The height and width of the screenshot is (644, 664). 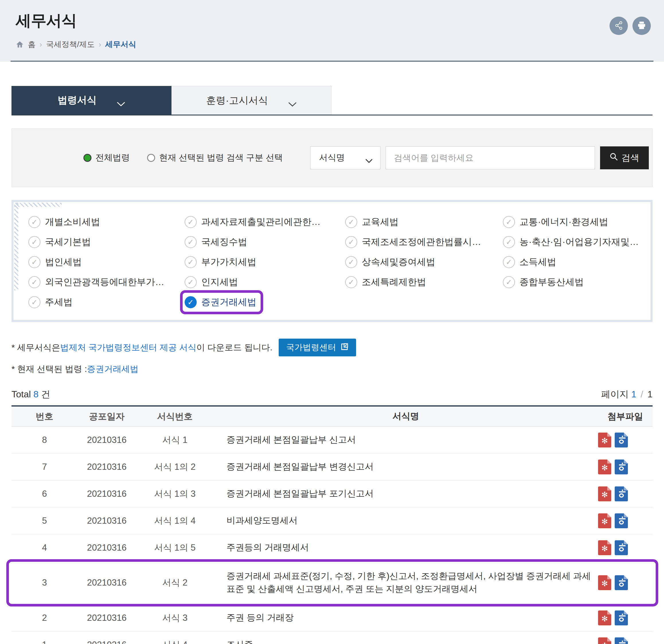 I want to click on tab-directive-notice-forms: 훈령·고시서식, so click(x=251, y=100).